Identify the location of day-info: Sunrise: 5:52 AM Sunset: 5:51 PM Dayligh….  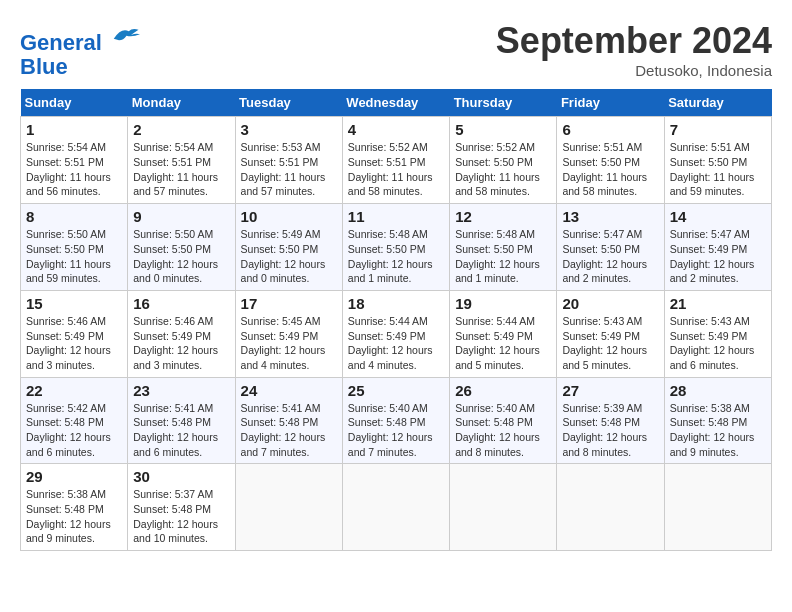
(396, 170).